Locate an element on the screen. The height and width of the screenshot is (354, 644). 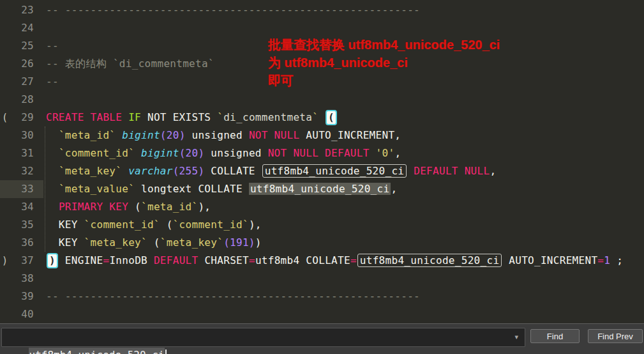
brace-margin-indicator: ) is located at coordinates (6, 261).